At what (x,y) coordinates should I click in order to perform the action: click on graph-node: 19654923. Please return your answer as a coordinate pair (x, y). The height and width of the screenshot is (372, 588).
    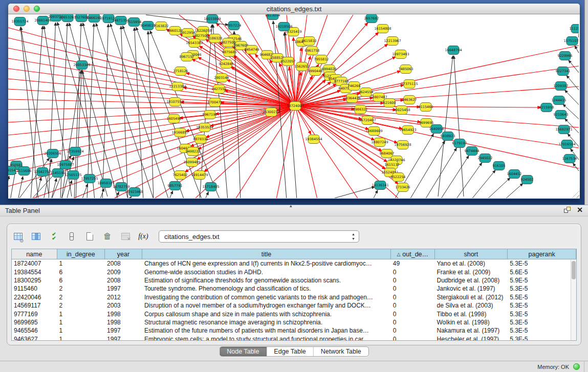
    Looking at the image, I should click on (407, 130).